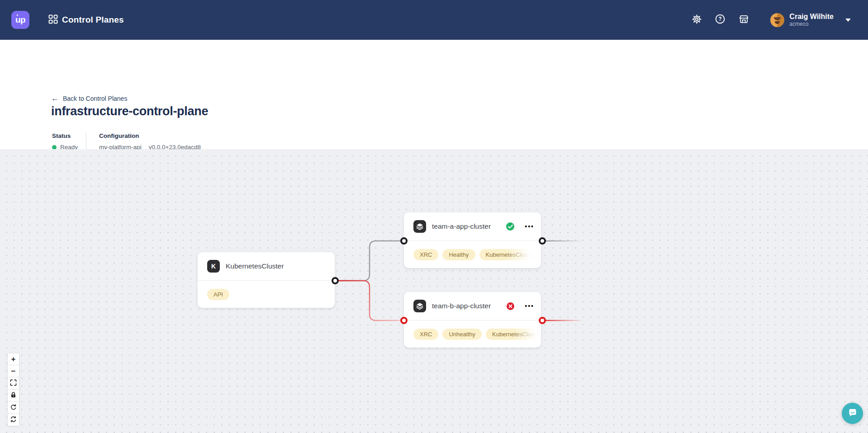  Describe the element at coordinates (218, 295) in the screenshot. I see `tag-api: API` at that location.